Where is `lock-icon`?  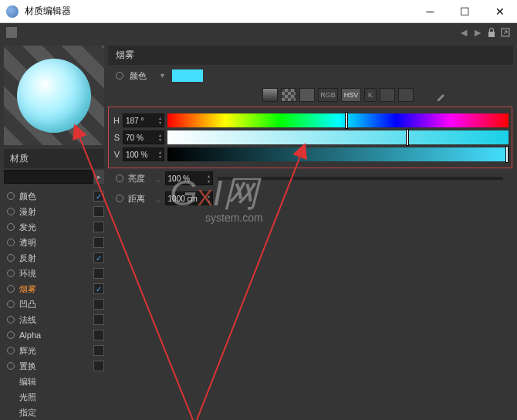 lock-icon is located at coordinates (492, 32).